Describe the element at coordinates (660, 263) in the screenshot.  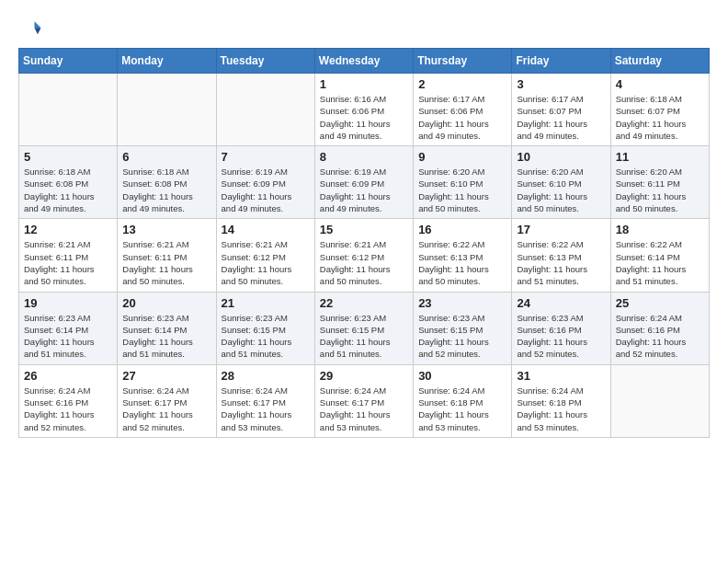
I see `day-info: Sunrise: 6:22 AM Sunset: 6:14 PM Dayligh…` at that location.